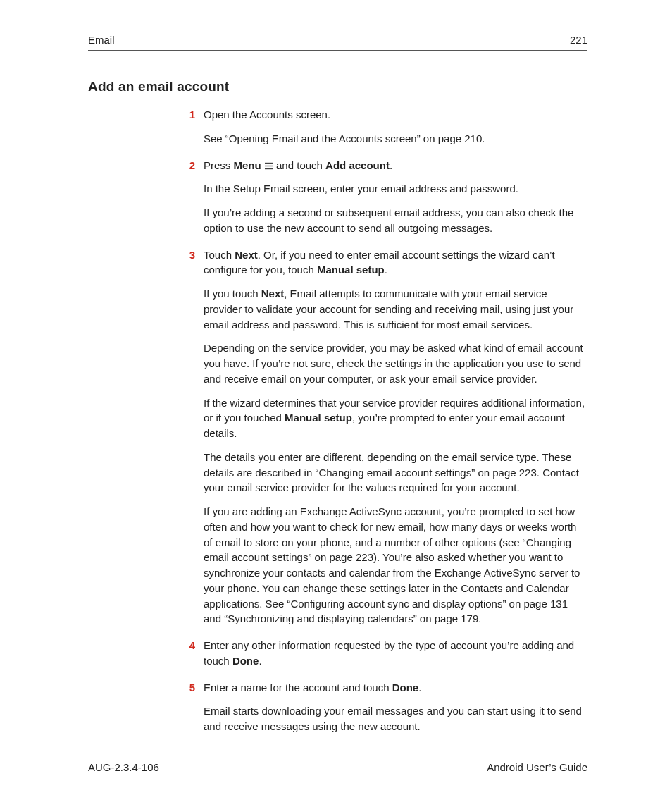 Image resolution: width=672 pixels, height=807 pixels. What do you see at coordinates (191, 166) in the screenshot?
I see `step-number: 2` at bounding box center [191, 166].